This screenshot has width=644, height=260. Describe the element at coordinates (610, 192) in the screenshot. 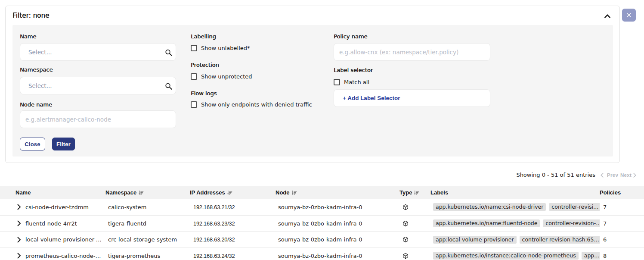

I see `column-header-label: Policies` at that location.